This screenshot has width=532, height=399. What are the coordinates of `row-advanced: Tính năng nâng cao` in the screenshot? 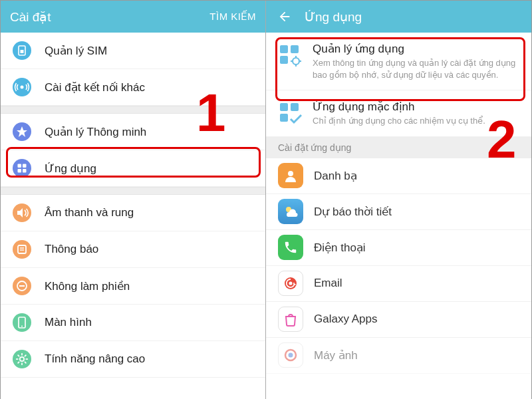 It's located at (133, 359).